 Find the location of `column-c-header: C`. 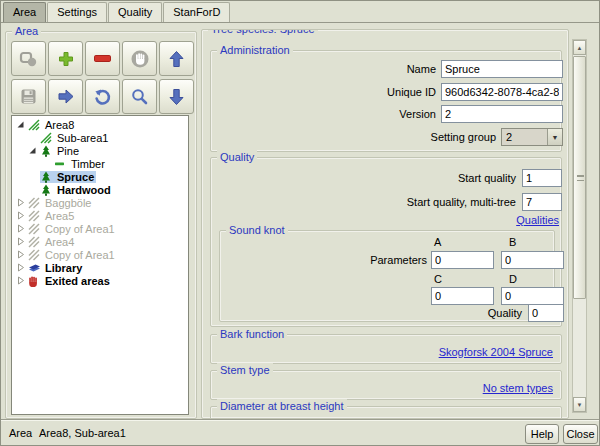

column-c-header: C is located at coordinates (438, 279).